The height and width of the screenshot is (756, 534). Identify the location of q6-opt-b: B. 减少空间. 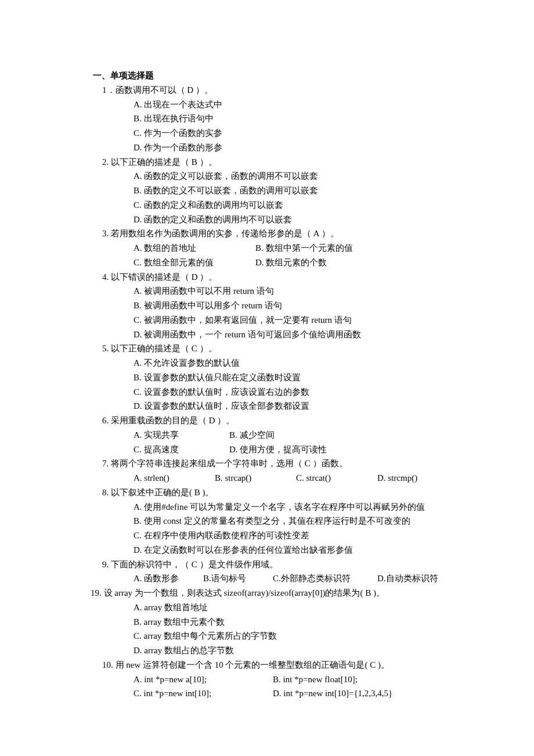
(252, 435).